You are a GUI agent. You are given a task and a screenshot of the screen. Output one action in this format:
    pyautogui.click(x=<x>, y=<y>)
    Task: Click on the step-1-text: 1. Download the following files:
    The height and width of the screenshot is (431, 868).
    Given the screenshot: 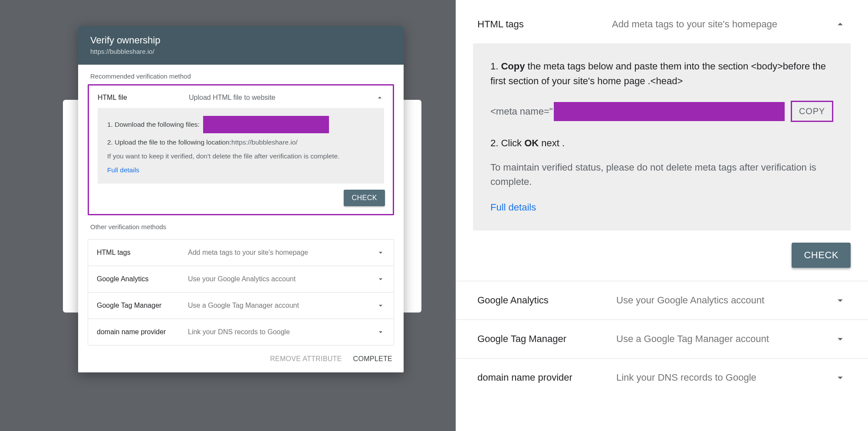 What is the action you would take?
    pyautogui.click(x=154, y=125)
    